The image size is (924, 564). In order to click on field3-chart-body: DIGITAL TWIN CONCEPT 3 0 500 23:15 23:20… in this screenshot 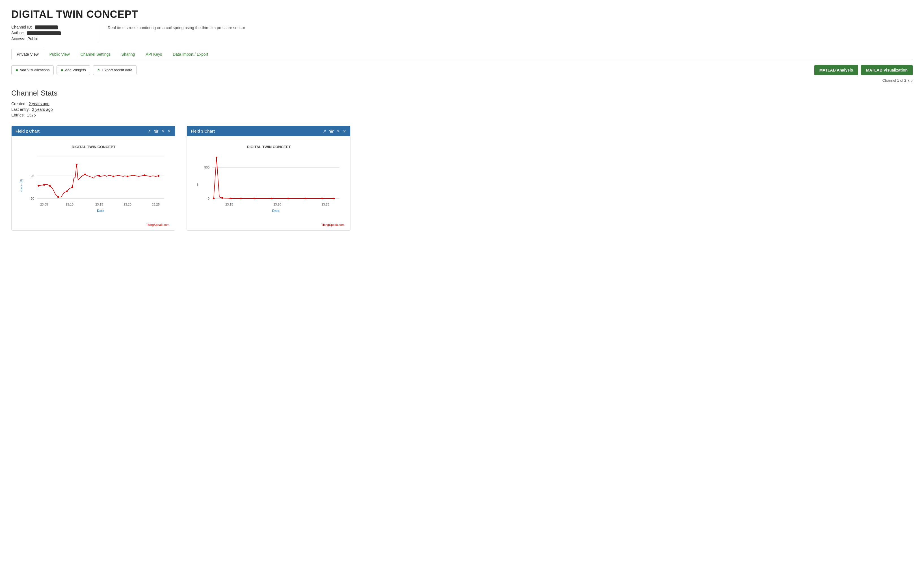, I will do `click(268, 183)`.